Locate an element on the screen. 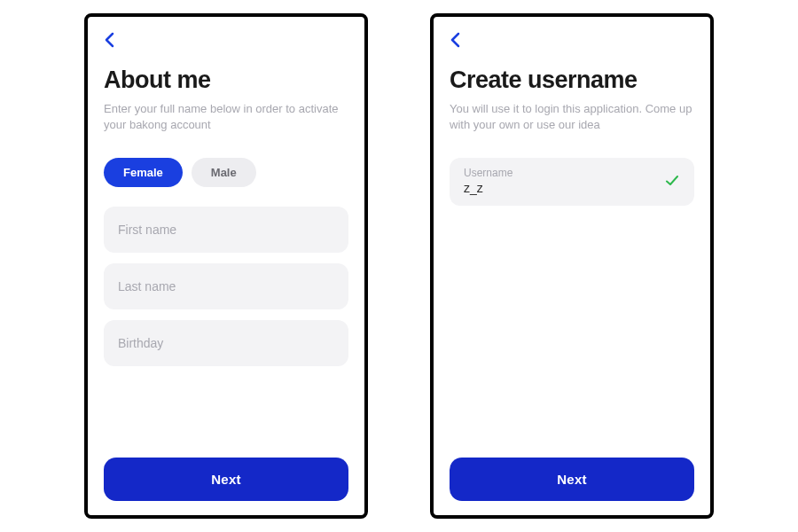 The width and height of the screenshot is (798, 532). page-title: About me is located at coordinates (226, 80).